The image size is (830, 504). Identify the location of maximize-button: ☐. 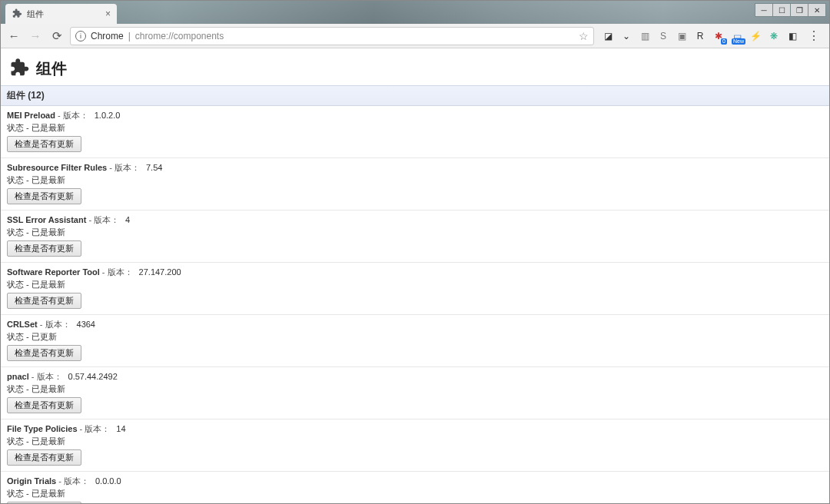
(782, 10).